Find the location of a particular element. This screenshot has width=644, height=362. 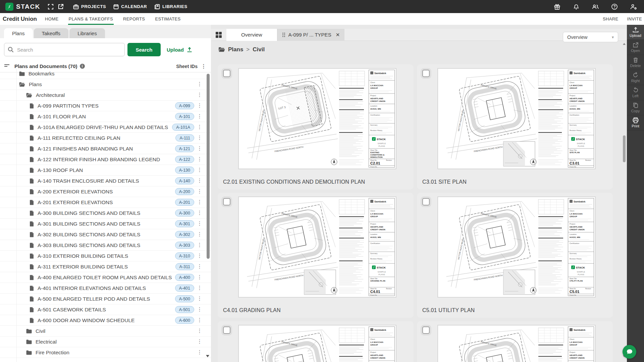

tree-item: A-311 EXTERIOR BUILDING DETAILS A-311 ⋮ is located at coordinates (105, 267).